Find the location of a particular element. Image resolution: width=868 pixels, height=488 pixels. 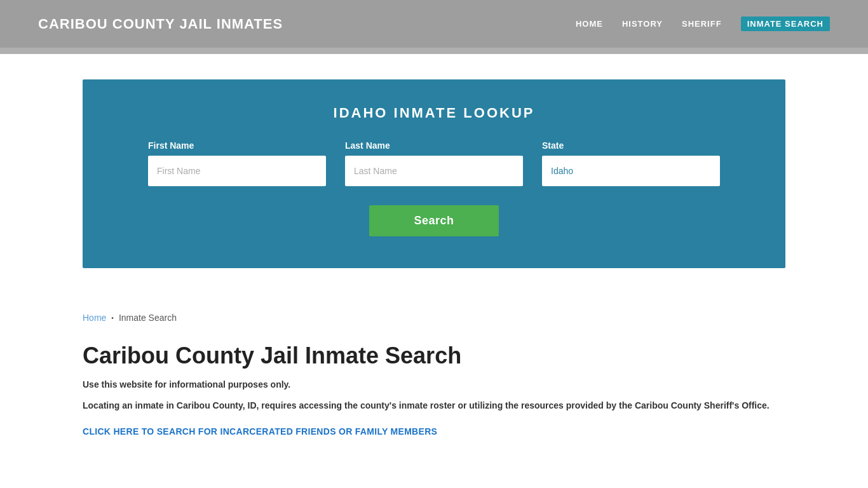

nav-inmate-search: INMATE SEARCH is located at coordinates (785, 24).